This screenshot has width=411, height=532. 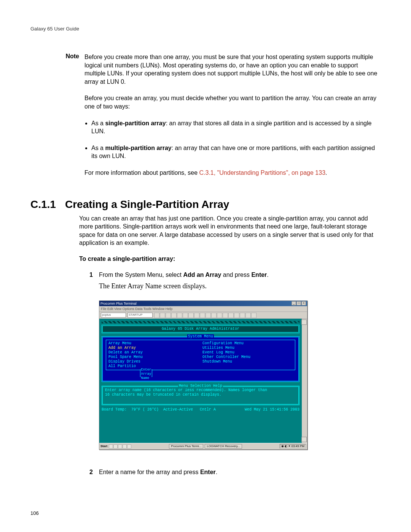 I want to click on bullet-item: As a multiple-partition array: an array …, so click(x=236, y=152).